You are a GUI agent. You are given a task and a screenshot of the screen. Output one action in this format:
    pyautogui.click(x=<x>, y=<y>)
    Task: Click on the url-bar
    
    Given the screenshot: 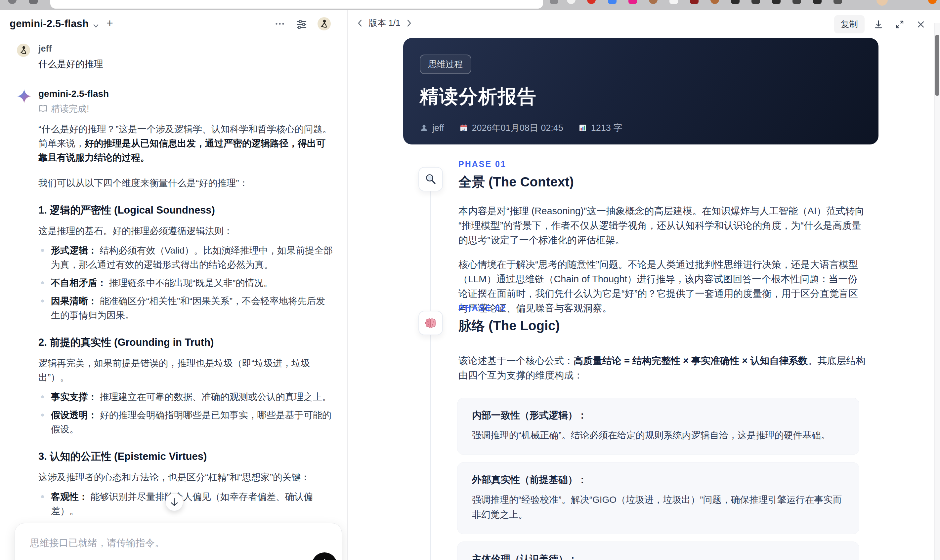 What is the action you would take?
    pyautogui.click(x=297, y=5)
    